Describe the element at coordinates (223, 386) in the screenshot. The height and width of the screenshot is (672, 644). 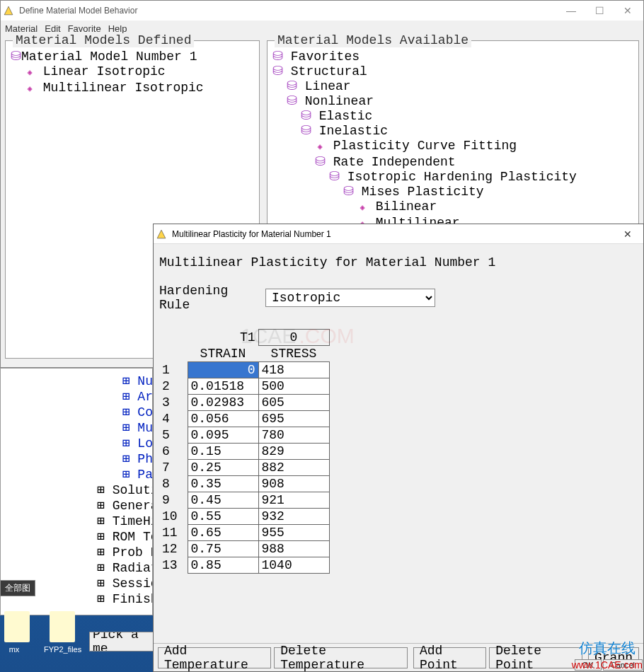
I see `strain-cell: 0.01518` at that location.